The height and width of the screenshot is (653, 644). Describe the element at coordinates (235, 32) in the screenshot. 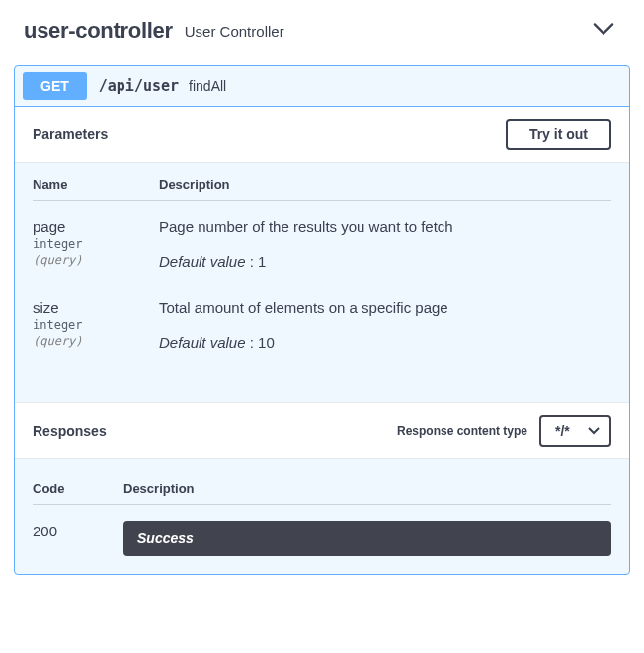

I see `tag-description: User Controller` at that location.